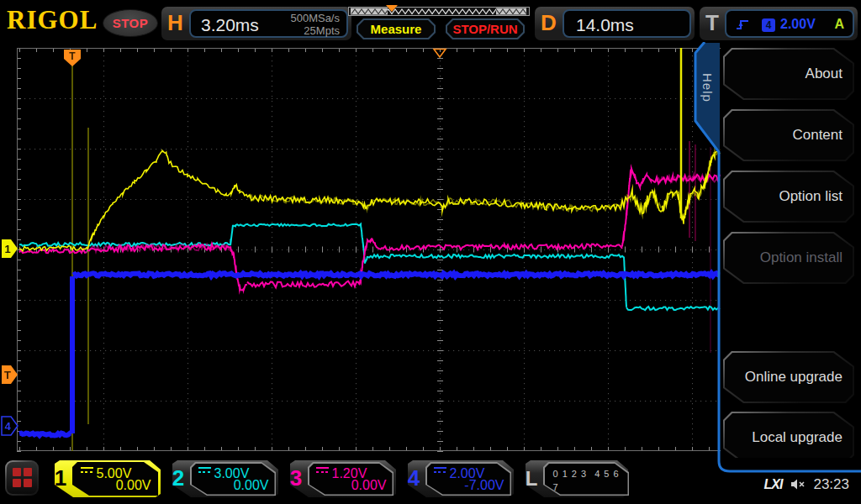 The width and height of the screenshot is (861, 504). Describe the element at coordinates (351, 479) in the screenshot. I see `channel-value-frame: 1.20V 0.00V` at that location.